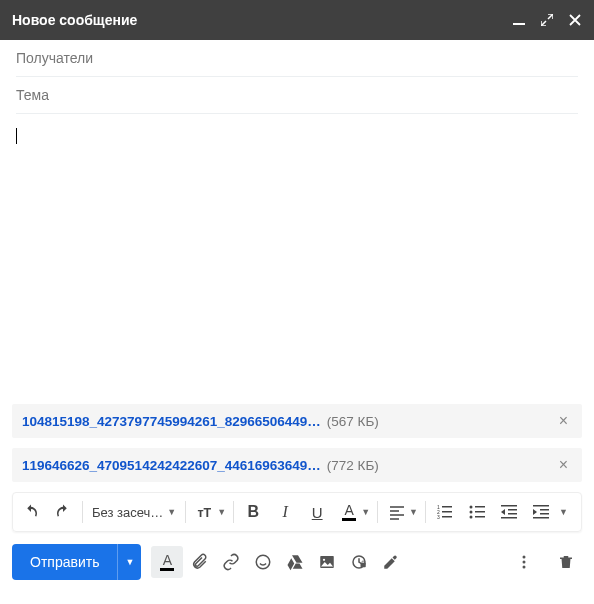  Describe the element at coordinates (297, 20) in the screenshot. I see `compose-header: Новое сообщение` at that location.